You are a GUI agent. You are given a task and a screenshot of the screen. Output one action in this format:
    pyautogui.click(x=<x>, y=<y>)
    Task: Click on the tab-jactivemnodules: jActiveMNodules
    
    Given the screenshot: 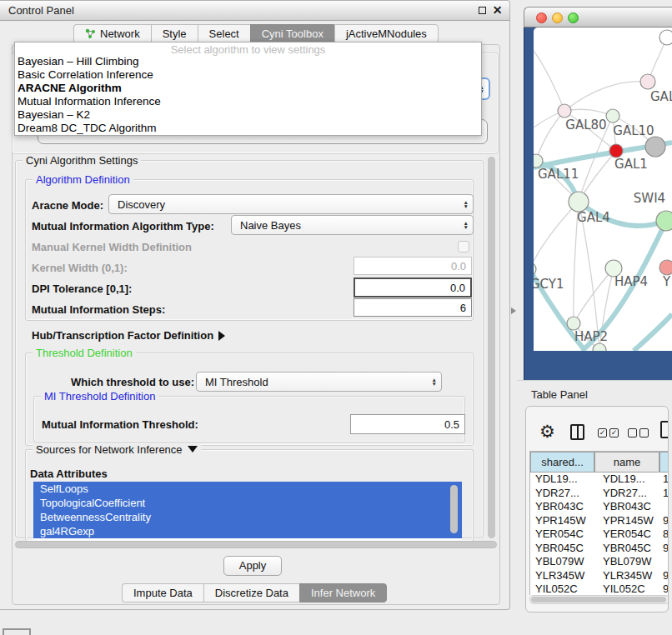 What is the action you would take?
    pyautogui.click(x=387, y=33)
    